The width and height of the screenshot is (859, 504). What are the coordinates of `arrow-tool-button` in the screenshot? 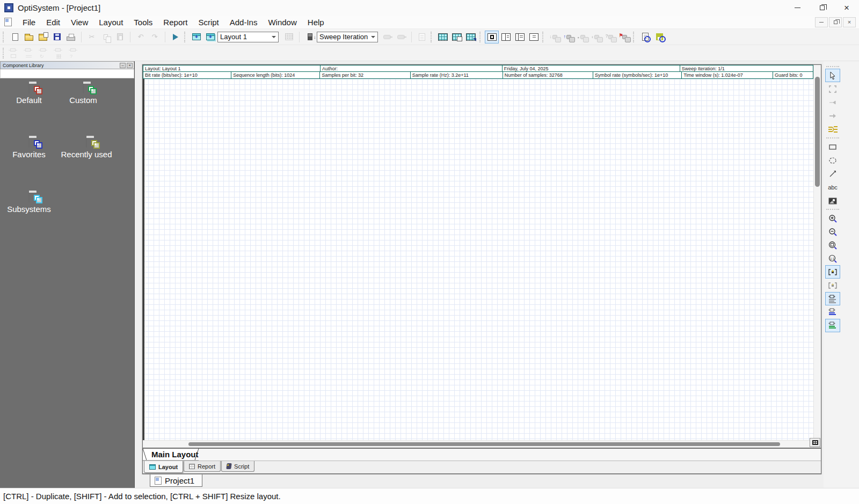 It's located at (833, 116).